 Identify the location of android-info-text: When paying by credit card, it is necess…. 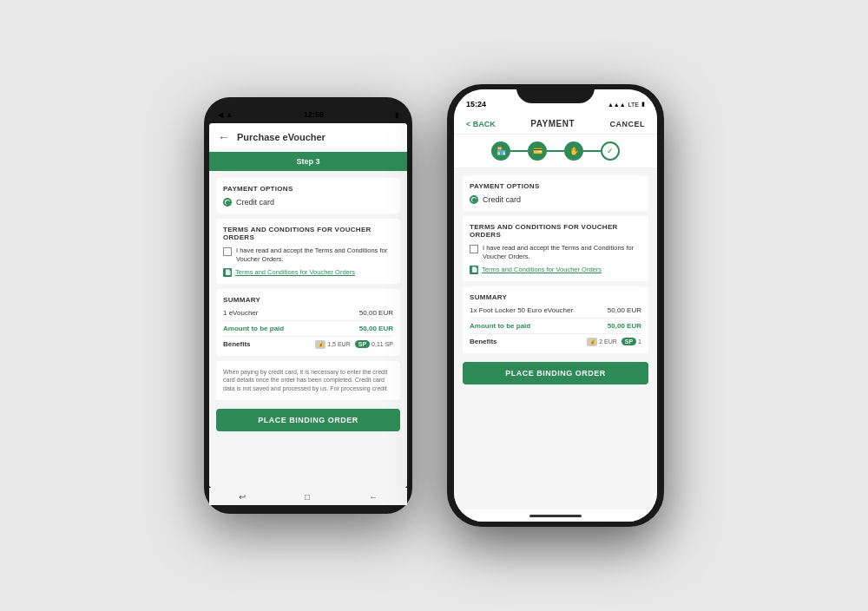
(308, 380).